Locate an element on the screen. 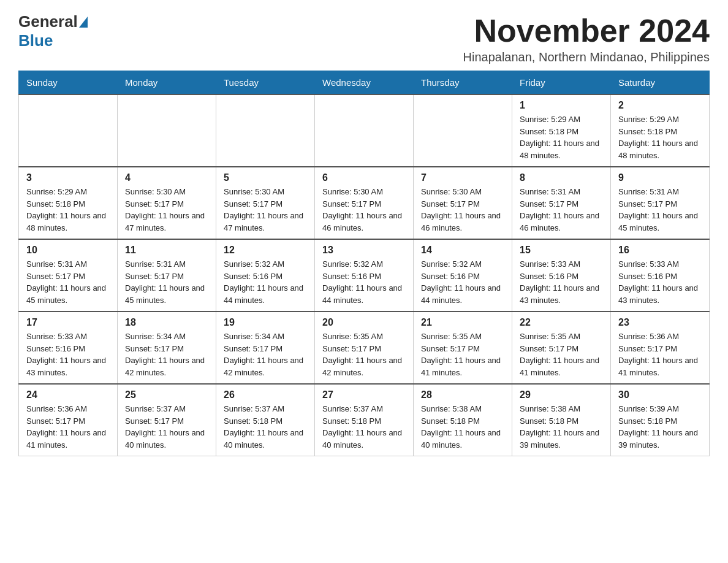 This screenshot has height=563, width=728. day-number: 10 is located at coordinates (68, 250).